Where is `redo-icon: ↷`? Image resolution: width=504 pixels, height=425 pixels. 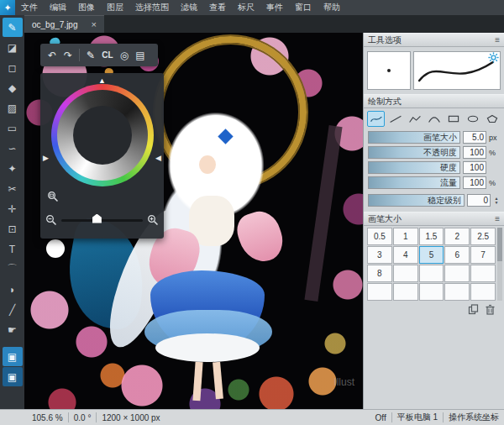 redo-icon: ↷ is located at coordinates (68, 55).